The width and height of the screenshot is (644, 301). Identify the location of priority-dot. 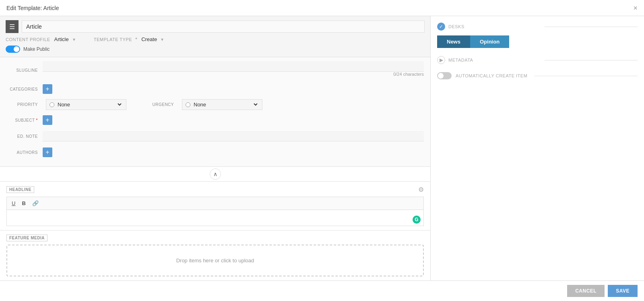
(52, 105).